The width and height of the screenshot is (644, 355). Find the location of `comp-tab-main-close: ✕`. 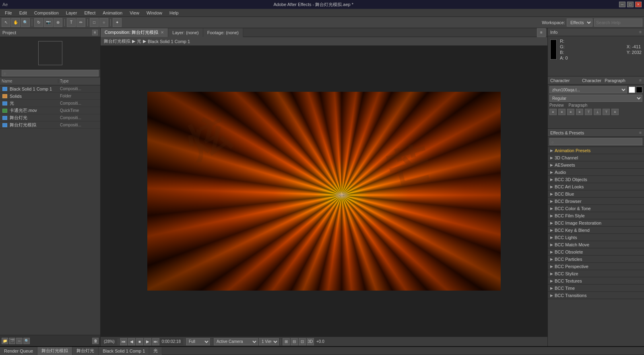

comp-tab-main-close: ✕ is located at coordinates (162, 32).